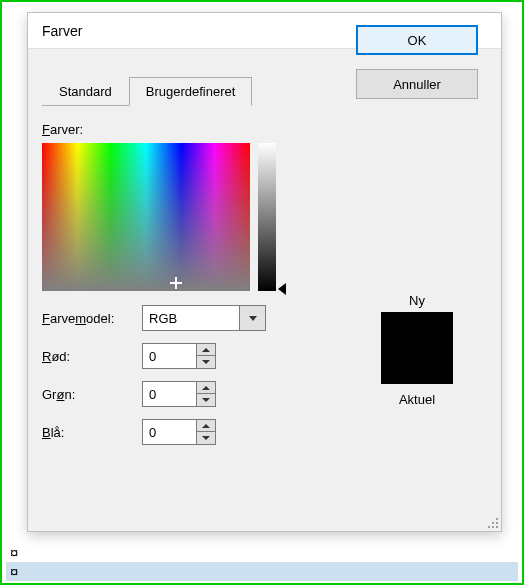 This screenshot has height=585, width=524. Describe the element at coordinates (179, 356) in the screenshot. I see `red-spinner` at that location.